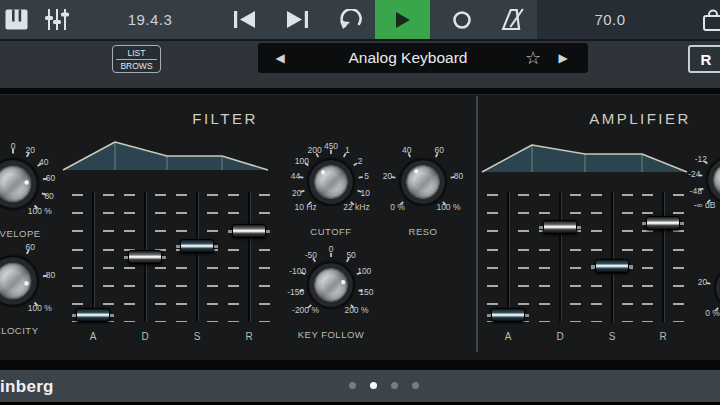 The image size is (720, 405). I want to click on knob-scale-label: -24, so click(694, 174).